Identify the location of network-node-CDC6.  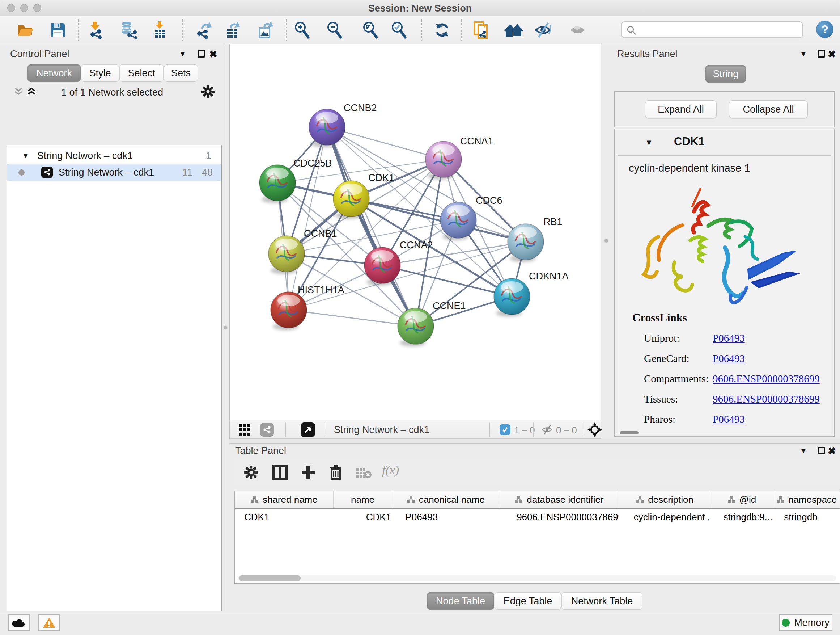
(458, 221).